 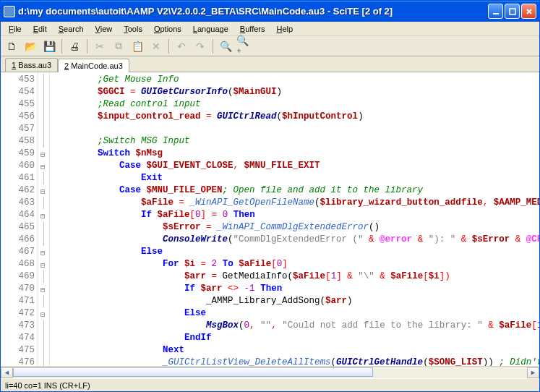 I want to click on menu-view: View, so click(x=104, y=29).